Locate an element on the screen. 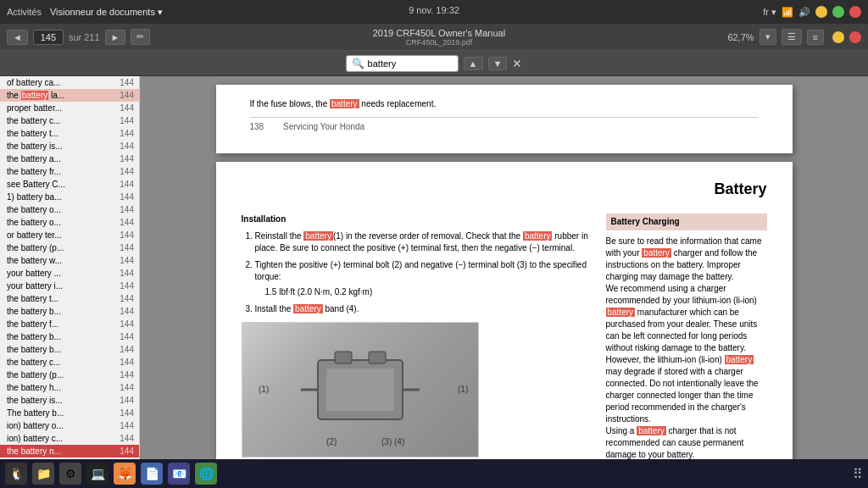 The width and height of the screenshot is (868, 488). sidebar-item-21: the battery b...144 is located at coordinates (70, 349).